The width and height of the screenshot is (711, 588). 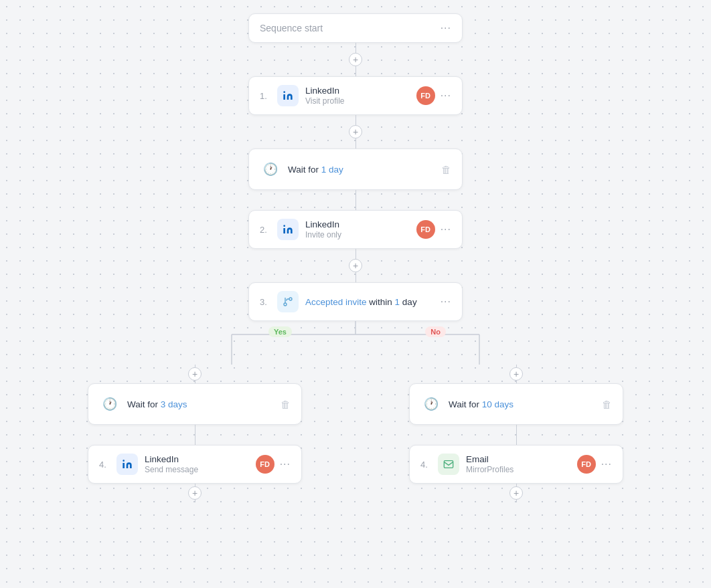 What do you see at coordinates (449, 464) in the screenshot?
I see `email-icon` at bounding box center [449, 464].